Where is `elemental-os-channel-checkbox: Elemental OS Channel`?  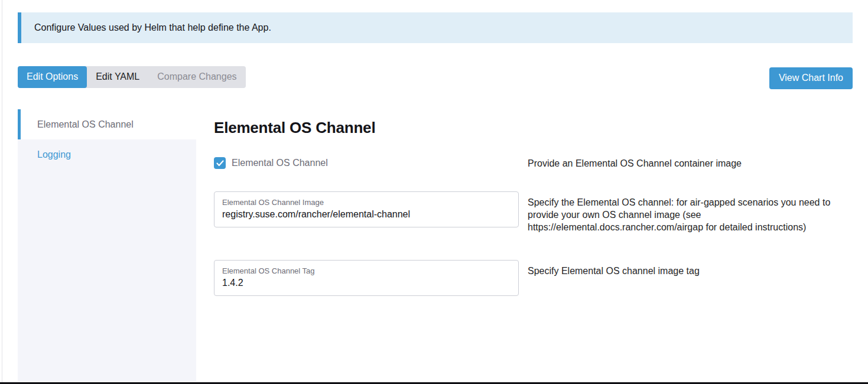
elemental-os-channel-checkbox: Elemental OS Channel is located at coordinates (366, 163).